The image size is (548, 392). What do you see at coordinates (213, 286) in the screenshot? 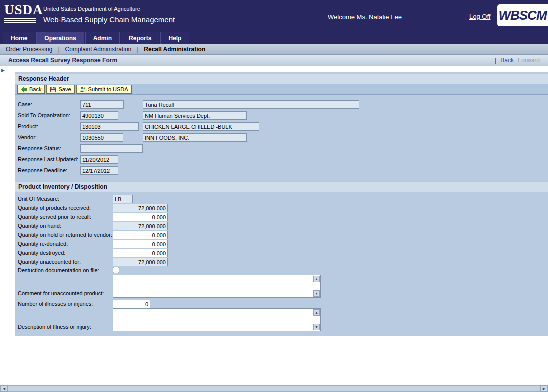
I see `comment-textarea` at bounding box center [213, 286].